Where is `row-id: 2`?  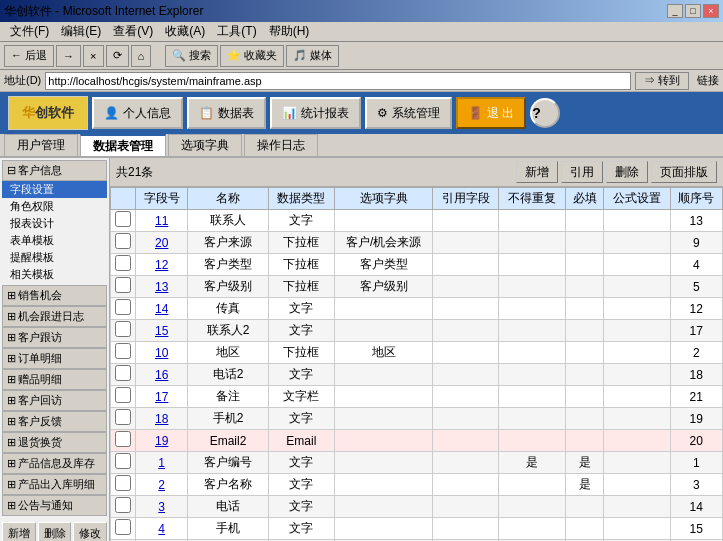
row-id: 2 is located at coordinates (162, 485).